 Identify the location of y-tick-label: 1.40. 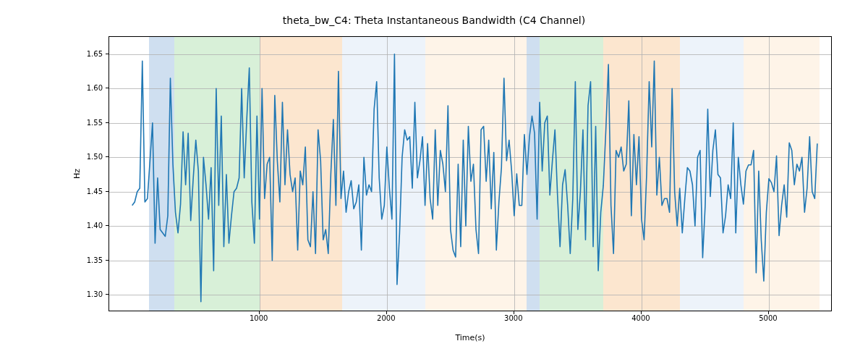
(51, 226).